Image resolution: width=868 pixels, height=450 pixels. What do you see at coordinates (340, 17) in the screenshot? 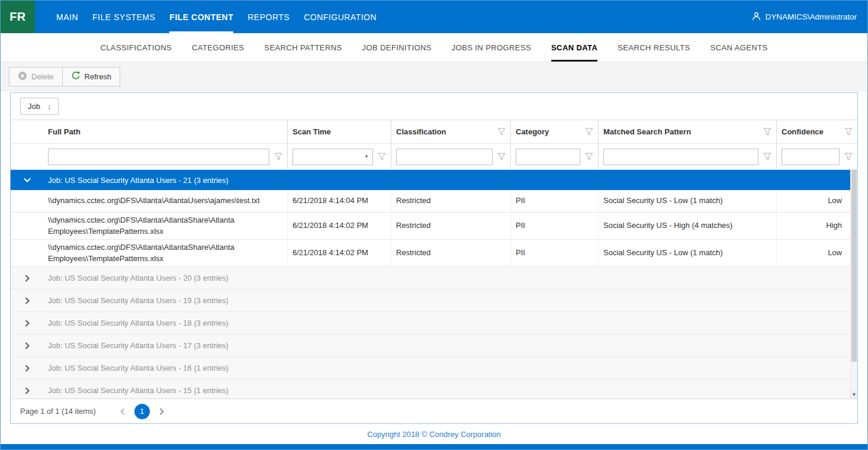
I see `nav-item-configuration: CONFIGURATION` at bounding box center [340, 17].